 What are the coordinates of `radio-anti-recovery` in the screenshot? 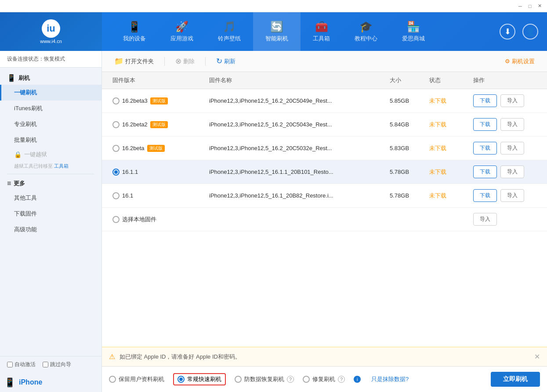 It's located at (238, 379).